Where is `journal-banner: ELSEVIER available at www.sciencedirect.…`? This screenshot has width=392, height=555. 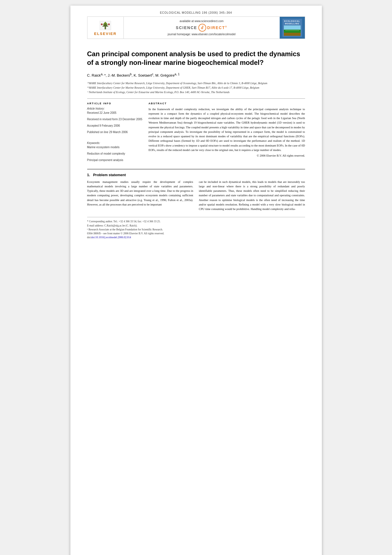
journal-banner: ELSEVIER available at www.sciencedirect.… is located at coordinates (196, 28).